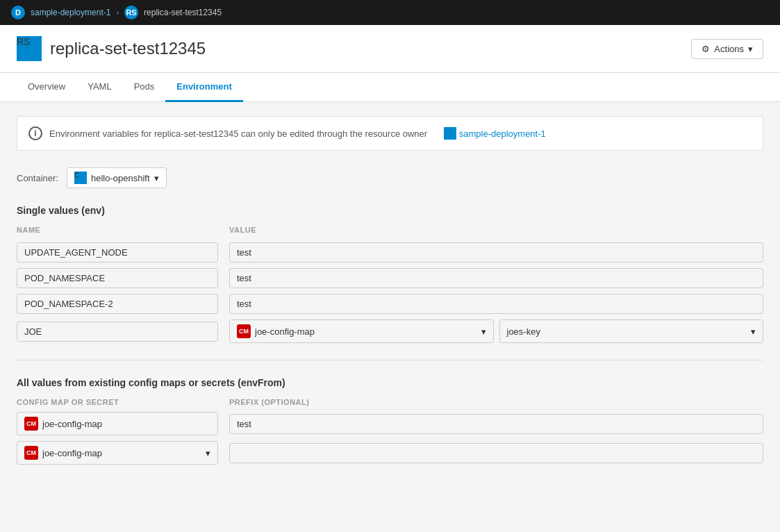  Describe the element at coordinates (390, 49) in the screenshot. I see `page-header: RS replica-set-test12345 ⚙ Actions ▾` at that location.